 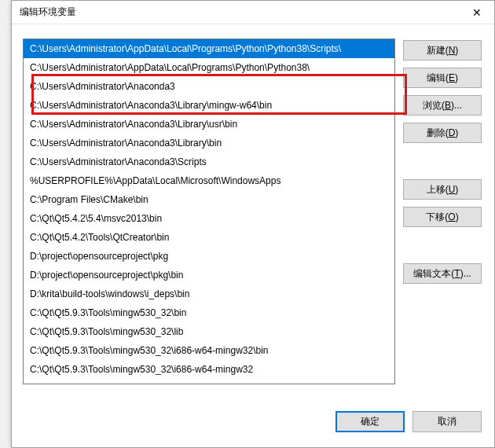 What do you see at coordinates (209, 200) in the screenshot?
I see `list-item: C:\Program Files\CMake\bin` at bounding box center [209, 200].